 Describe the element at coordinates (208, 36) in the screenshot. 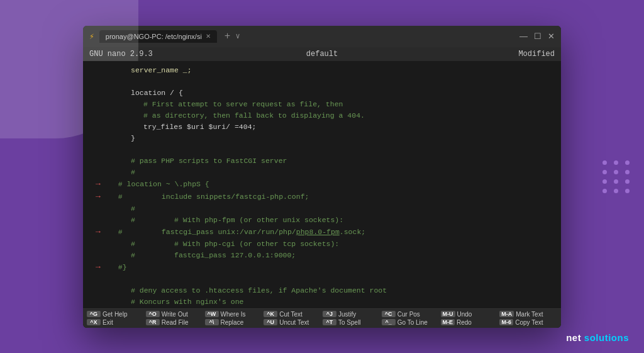

I see `tab-close-icon: ✕` at that location.